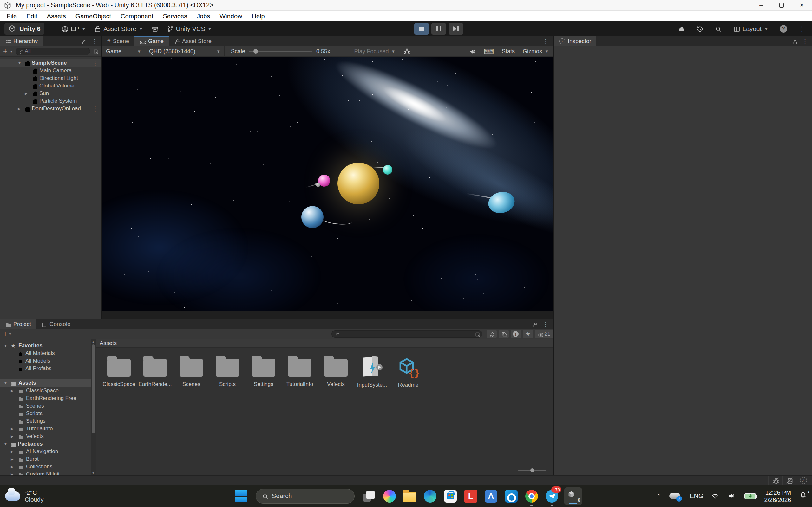 This screenshot has height=507, width=812. Describe the element at coordinates (369, 496) in the screenshot. I see `task-view-button` at that location.